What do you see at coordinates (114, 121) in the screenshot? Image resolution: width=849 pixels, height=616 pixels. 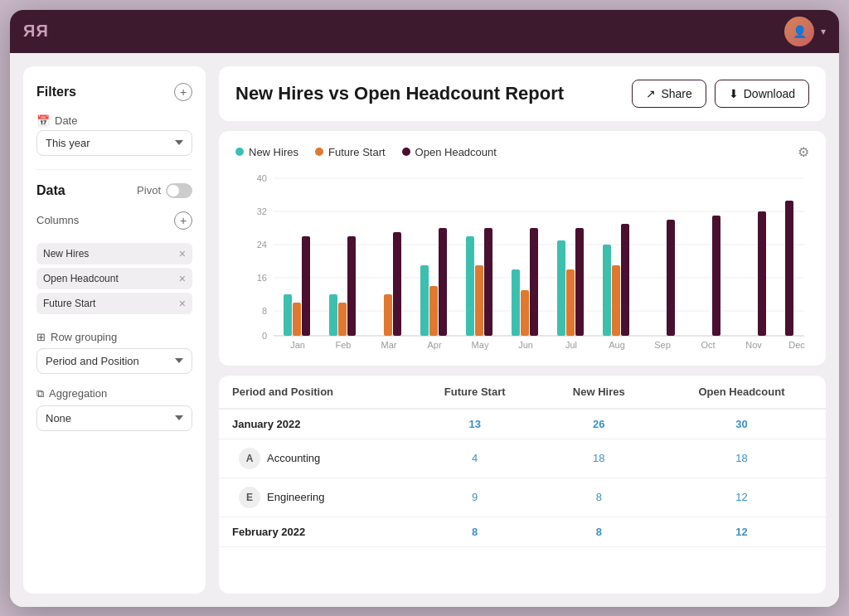 I see `date-label: 📅 Date` at bounding box center [114, 121].